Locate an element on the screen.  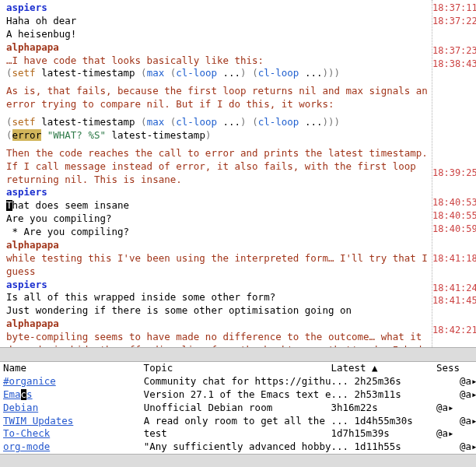
code-frag: error is located at coordinates (27, 135).